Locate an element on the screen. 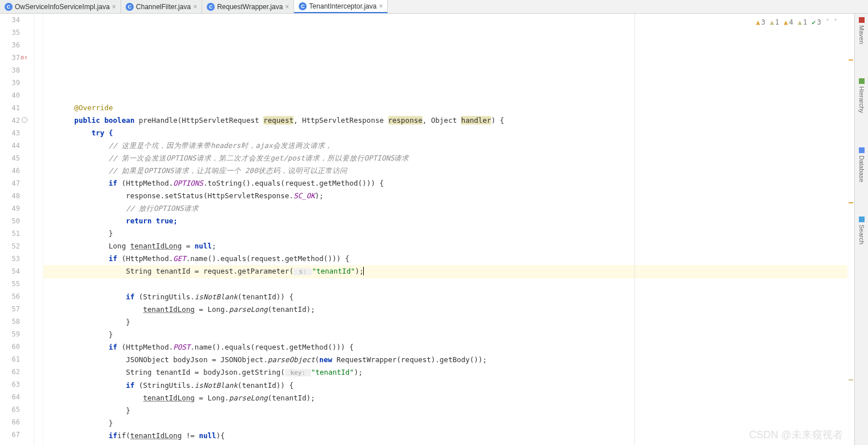 The image size is (868, 445). line-number: 60 is located at coordinates (10, 347).